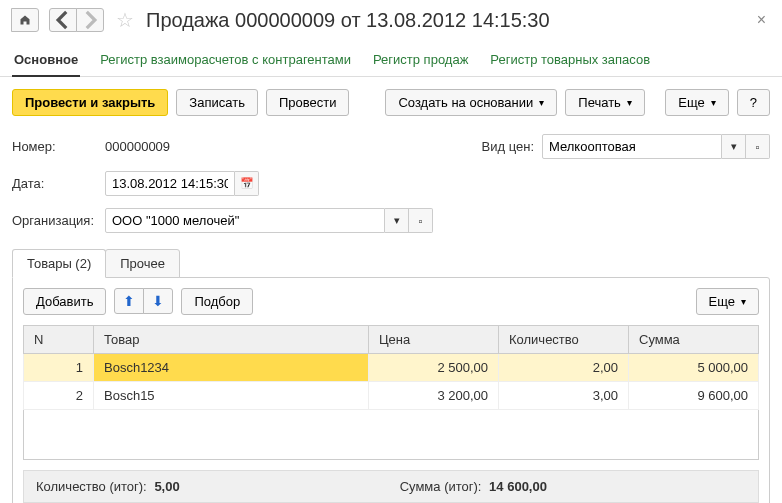  What do you see at coordinates (245, 220) in the screenshot?
I see `org-input` at bounding box center [245, 220].